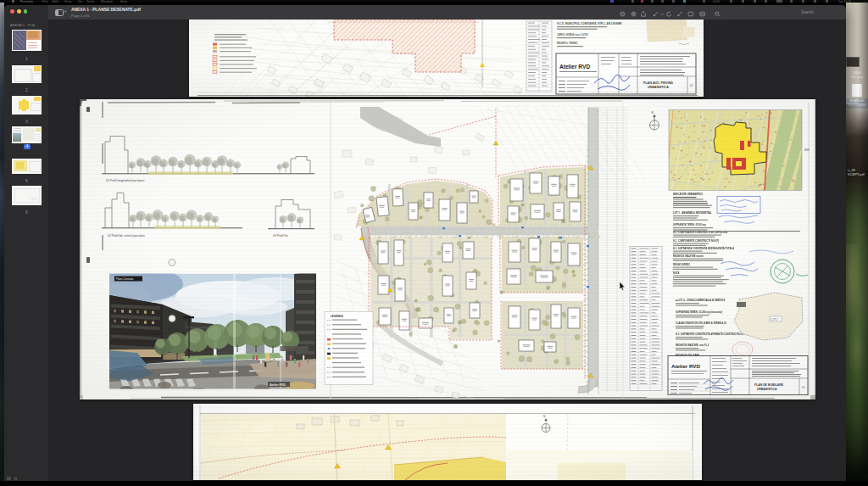  Describe the element at coordinates (770, 385) in the screenshot. I see `svg-text: PLAN DE MOBILARE` at that location.